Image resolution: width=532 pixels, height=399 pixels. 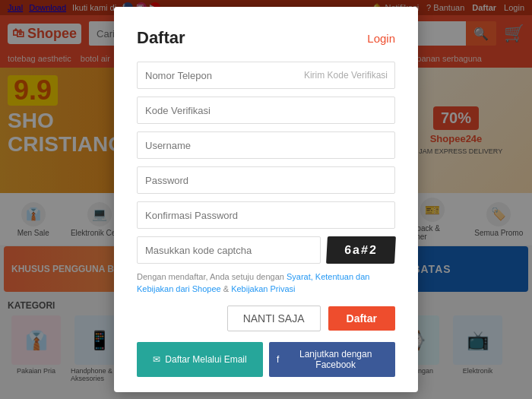 What do you see at coordinates (266, 145) in the screenshot?
I see `username-input` at bounding box center [266, 145].